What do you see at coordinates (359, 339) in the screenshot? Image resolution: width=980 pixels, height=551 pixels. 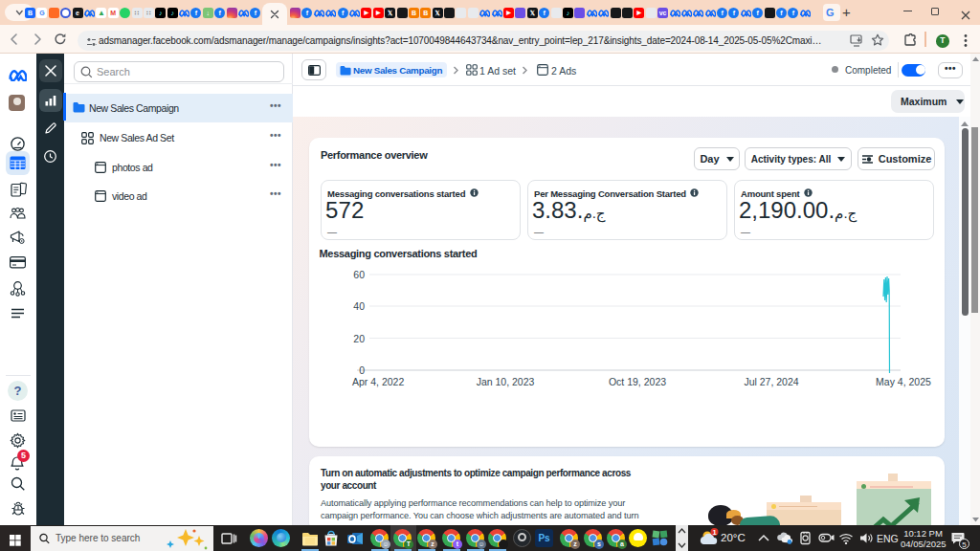 I see `svg-text: 20` at bounding box center [359, 339].